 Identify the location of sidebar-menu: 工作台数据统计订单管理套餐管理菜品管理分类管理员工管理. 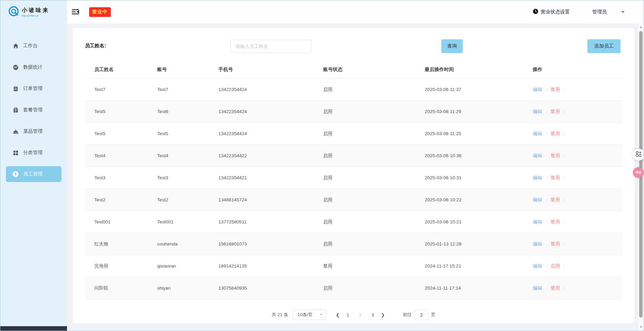
(34, 103).